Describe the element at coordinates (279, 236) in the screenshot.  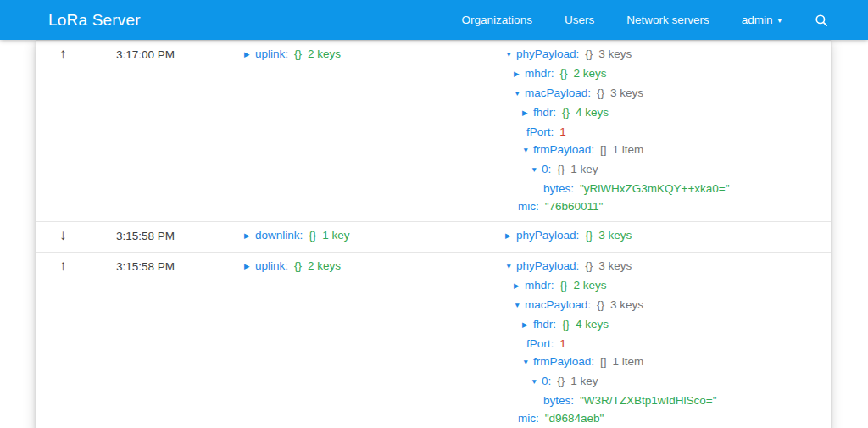
I see `json-key: downlink:` at that location.